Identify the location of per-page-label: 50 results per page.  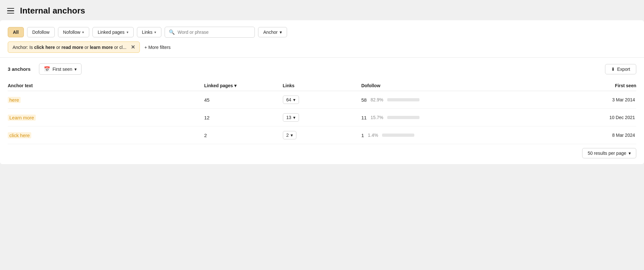
(607, 153).